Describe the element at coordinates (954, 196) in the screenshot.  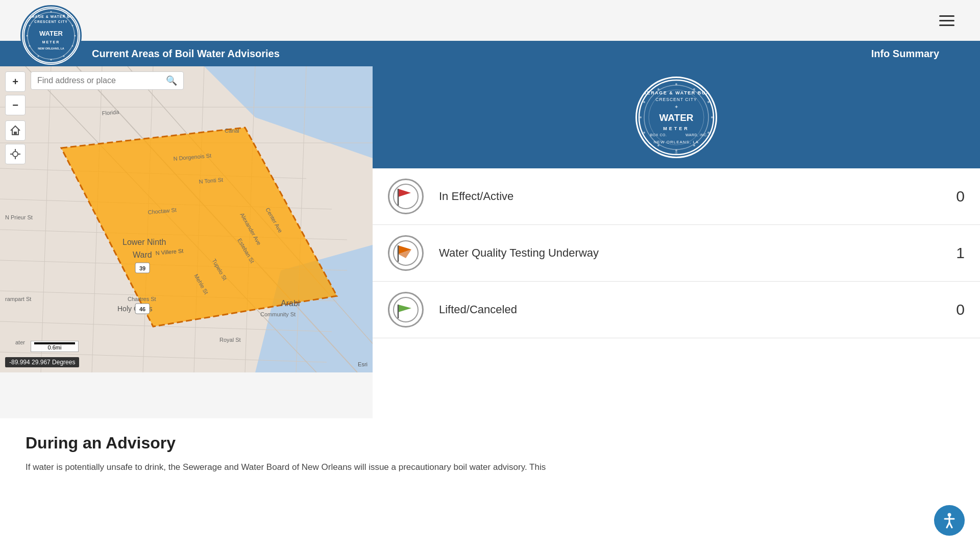
I see `status-count-active: 0` at that location.